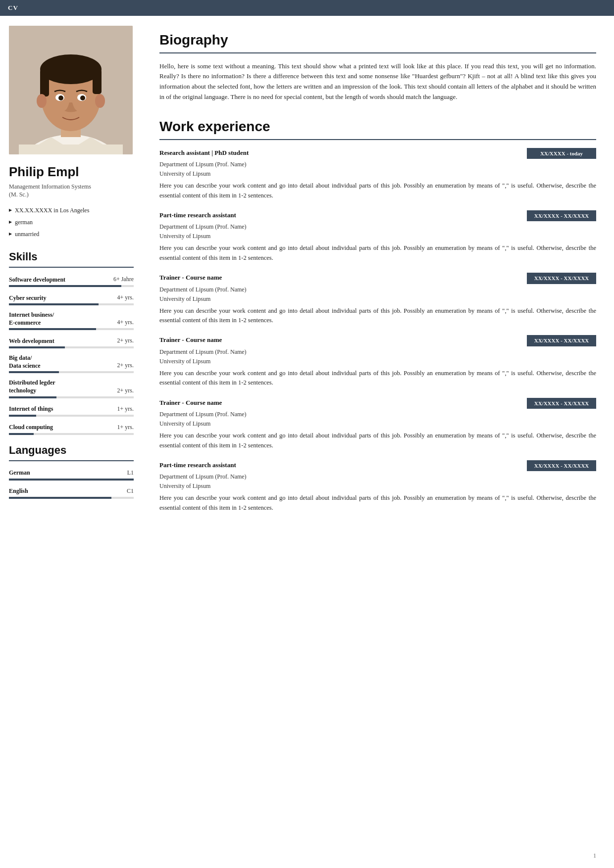  I want to click on language-item: English C1, so click(71, 493).